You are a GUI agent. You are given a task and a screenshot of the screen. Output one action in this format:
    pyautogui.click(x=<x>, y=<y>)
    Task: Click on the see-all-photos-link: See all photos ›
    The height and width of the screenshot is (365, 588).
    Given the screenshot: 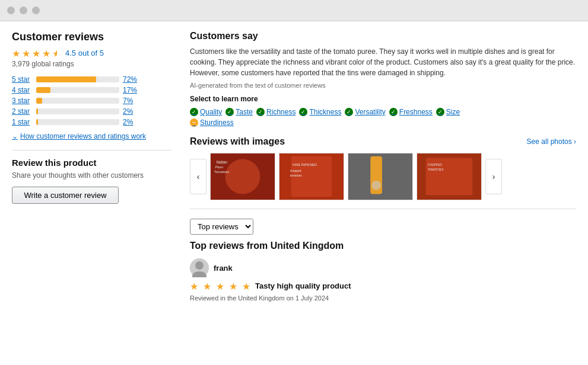 What is the action you would take?
    pyautogui.click(x=552, y=142)
    